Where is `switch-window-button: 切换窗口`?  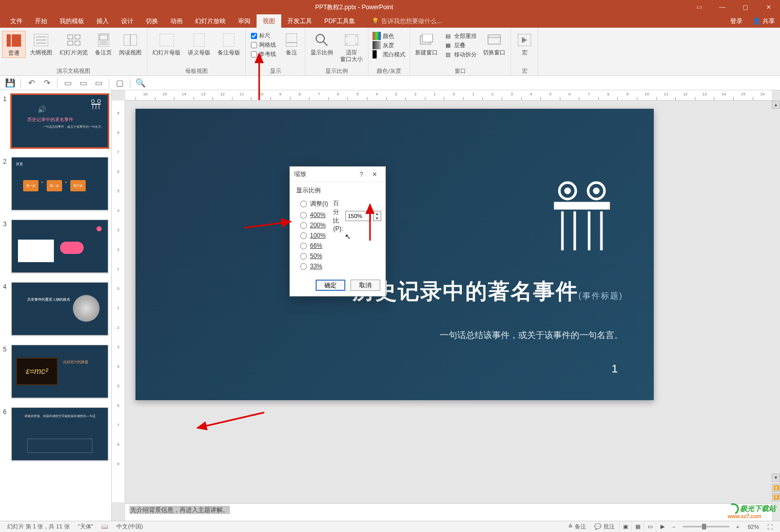
switch-window-button: 切换窗口 is located at coordinates (494, 44).